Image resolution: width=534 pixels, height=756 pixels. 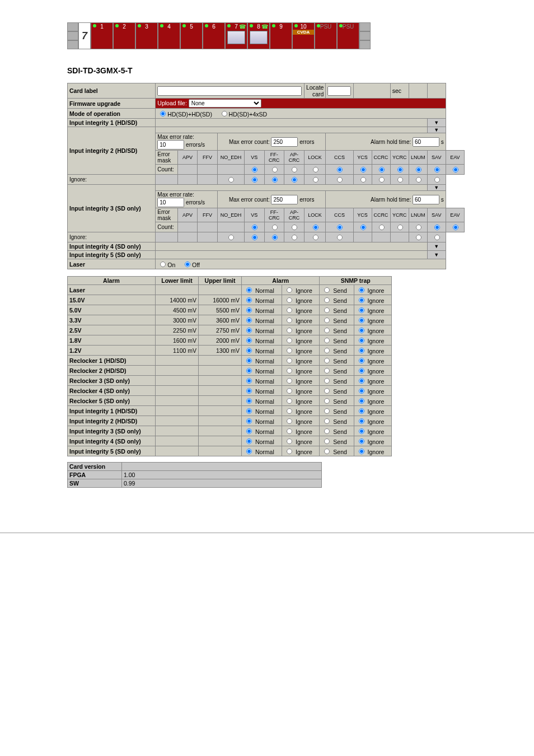 I want to click on slot-9: 9, so click(x=281, y=36).